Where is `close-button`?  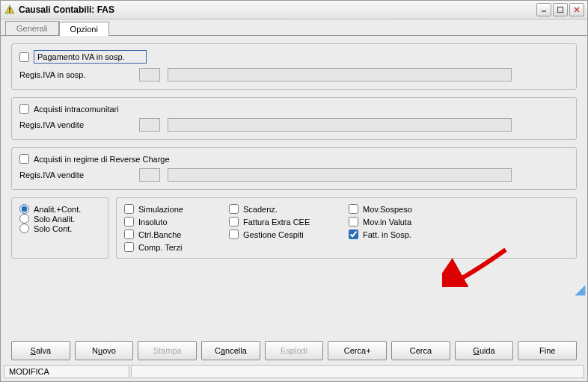 close-button is located at coordinates (577, 10).